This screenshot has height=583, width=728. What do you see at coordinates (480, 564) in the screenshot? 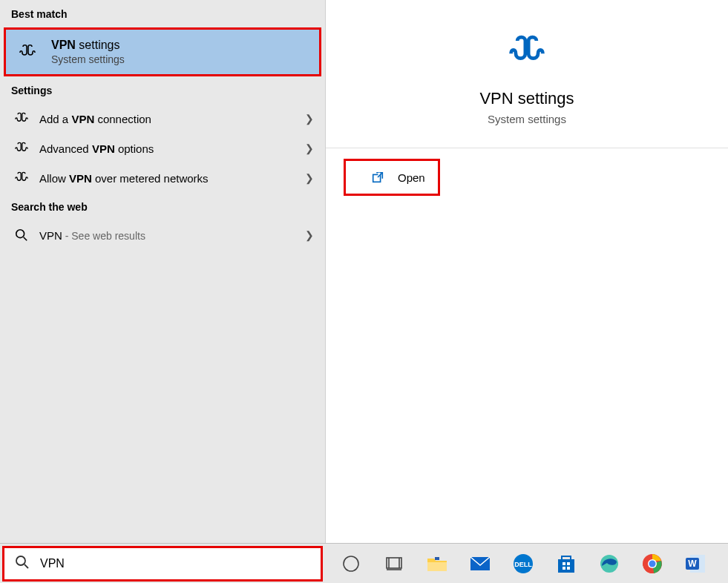
I see `mail-icon` at bounding box center [480, 564].